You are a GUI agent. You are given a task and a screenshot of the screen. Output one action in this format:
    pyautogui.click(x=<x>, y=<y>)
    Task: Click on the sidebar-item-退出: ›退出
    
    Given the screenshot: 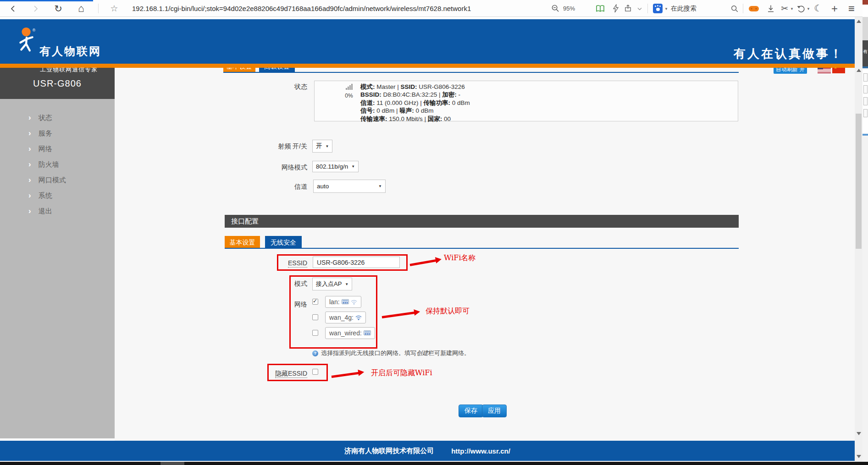 What is the action you would take?
    pyautogui.click(x=57, y=211)
    